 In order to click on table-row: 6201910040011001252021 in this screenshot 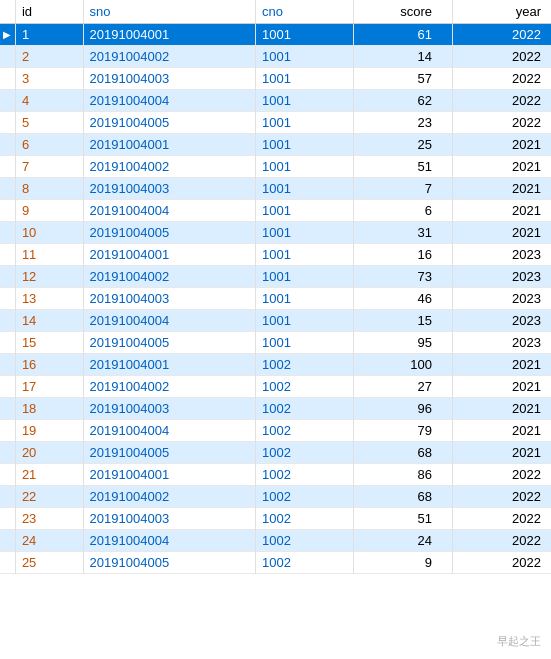, I will do `click(276, 145)`.